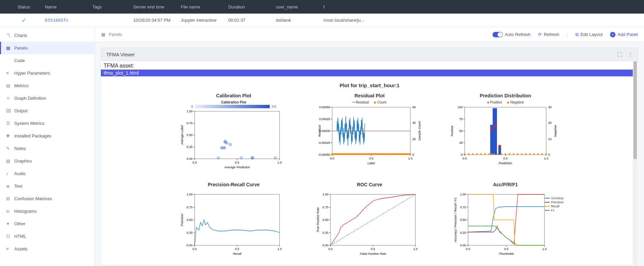 The height and width of the screenshot is (266, 644). I want to click on edit-layout-icon: ⧉, so click(577, 35).